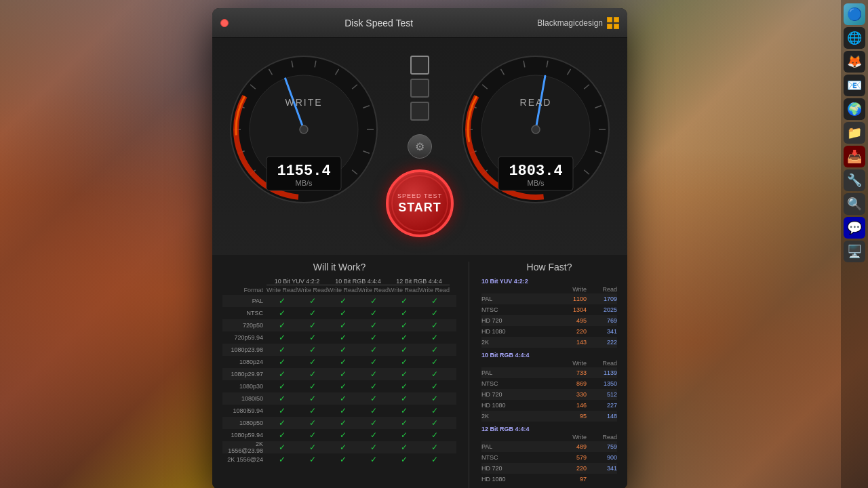  What do you see at coordinates (420, 23) in the screenshot?
I see `title-bar: Disk Speed Test Blackmagicdesign` at bounding box center [420, 23].